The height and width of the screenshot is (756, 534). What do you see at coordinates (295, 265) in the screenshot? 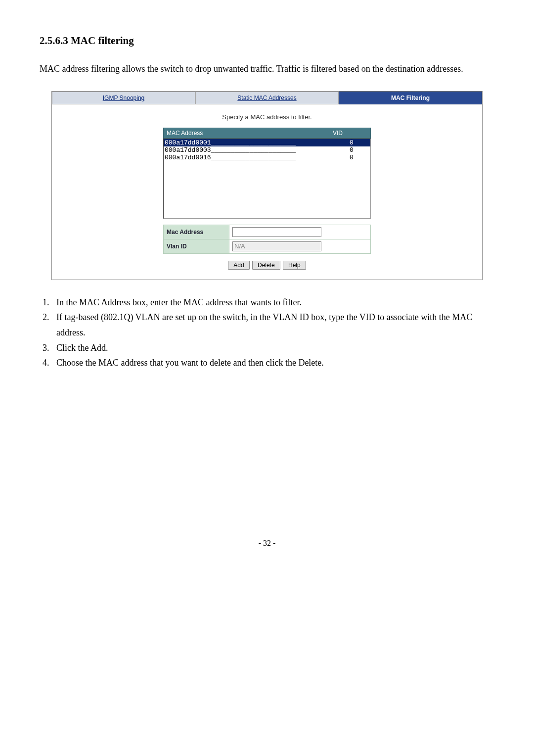
I see `help-button: Help` at bounding box center [295, 265].